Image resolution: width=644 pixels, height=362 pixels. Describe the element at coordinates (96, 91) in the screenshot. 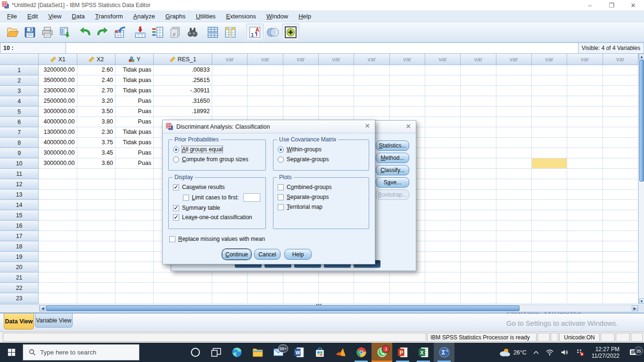

I see `grid-cell: 2.70` at that location.